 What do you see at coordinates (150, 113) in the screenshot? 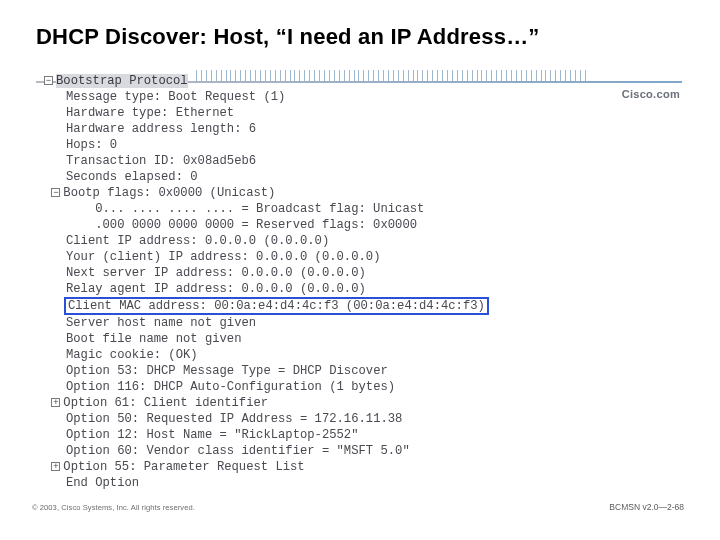
I see `field-hw-type: Hardware type: Ethernet` at bounding box center [150, 113].